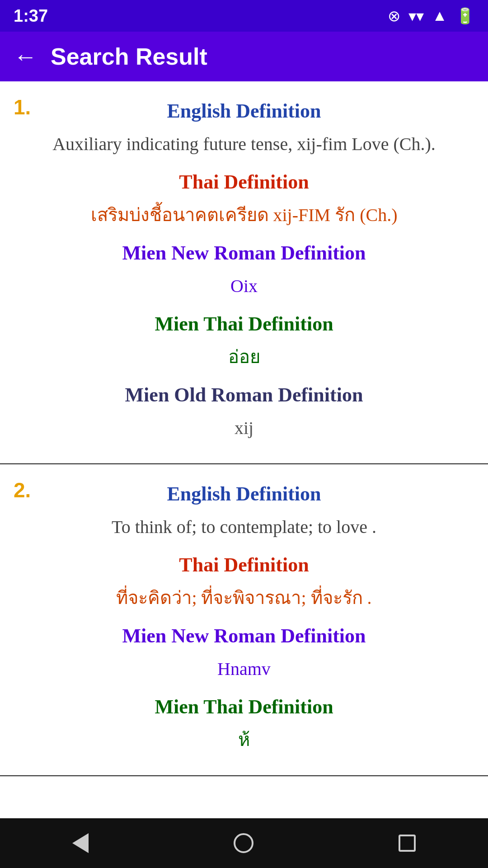  I want to click on thai-definition-title-2: Thai Definition, so click(244, 565).